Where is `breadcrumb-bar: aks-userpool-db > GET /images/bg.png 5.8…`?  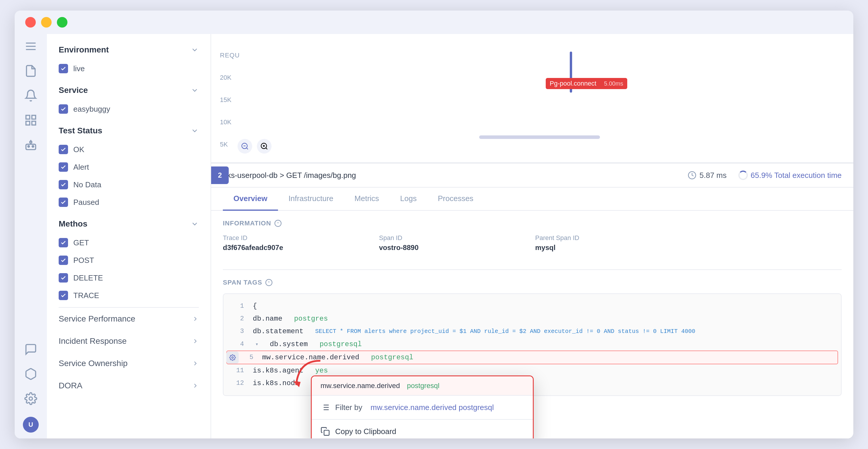
breadcrumb-bar: aks-userpool-db > GET /images/bg.png 5.8… is located at coordinates (532, 176).